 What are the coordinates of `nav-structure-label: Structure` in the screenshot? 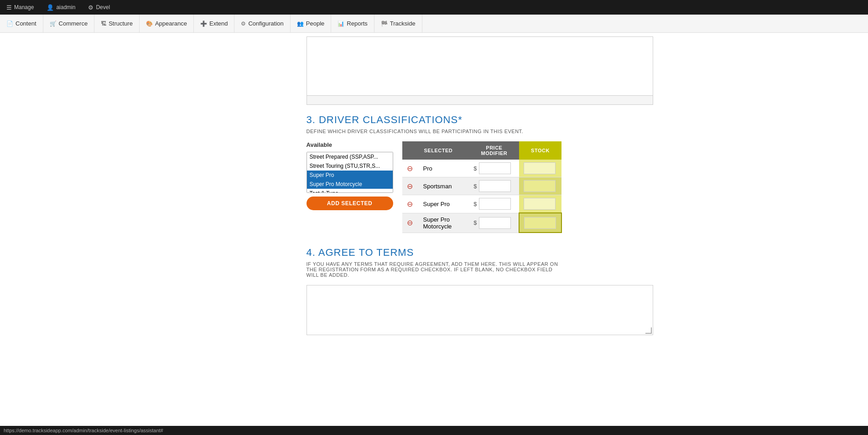 It's located at (120, 24).